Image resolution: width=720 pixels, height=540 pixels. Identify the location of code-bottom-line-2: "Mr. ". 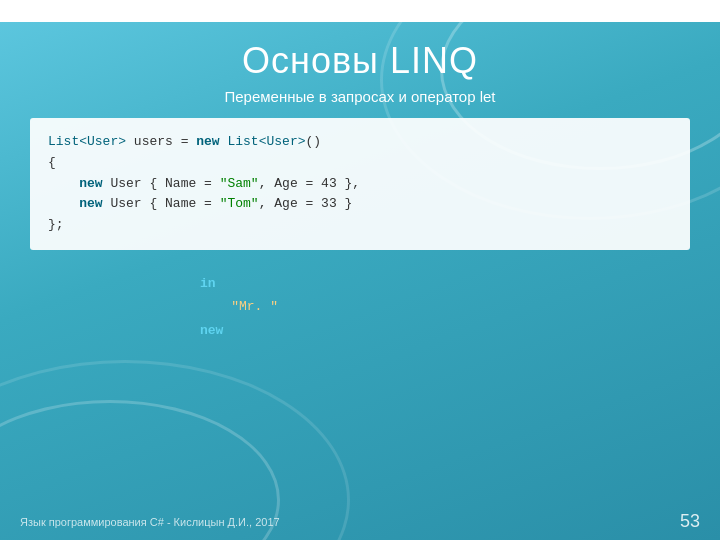
(445, 306).